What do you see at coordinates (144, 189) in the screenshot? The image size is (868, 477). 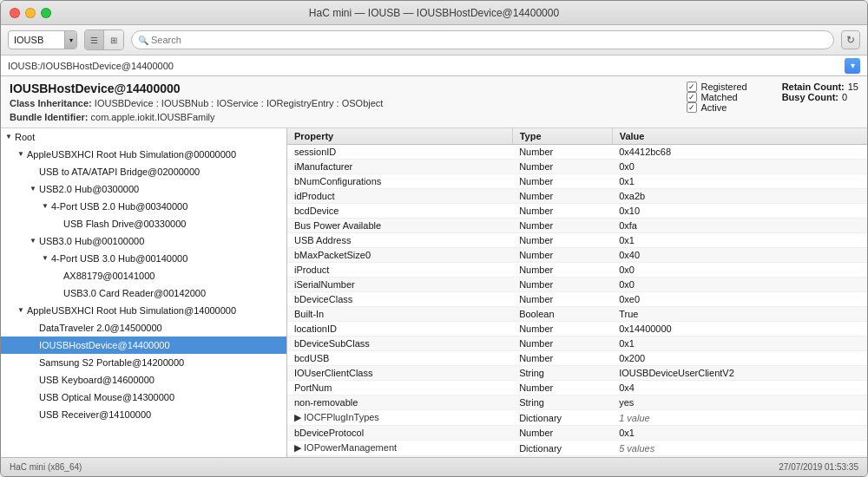 I see `tree-item: ▼USB2.0 Hub@0300000` at bounding box center [144, 189].